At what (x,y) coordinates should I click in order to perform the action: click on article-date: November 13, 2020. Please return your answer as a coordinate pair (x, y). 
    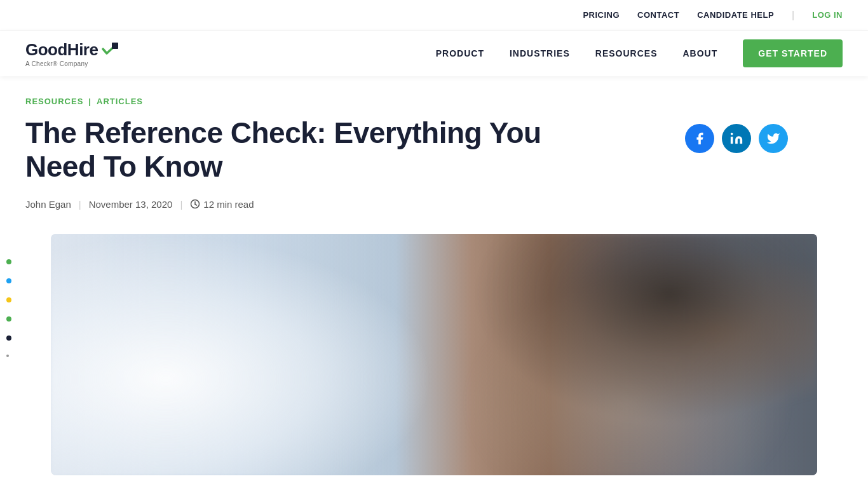
    Looking at the image, I should click on (131, 205).